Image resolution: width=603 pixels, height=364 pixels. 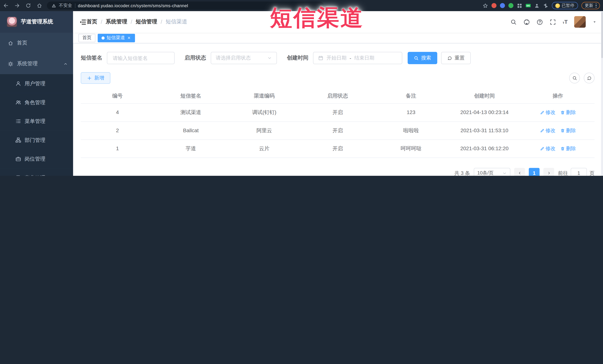 What do you see at coordinates (592, 173) in the screenshot?
I see `page-unit-label: 页` at bounding box center [592, 173].